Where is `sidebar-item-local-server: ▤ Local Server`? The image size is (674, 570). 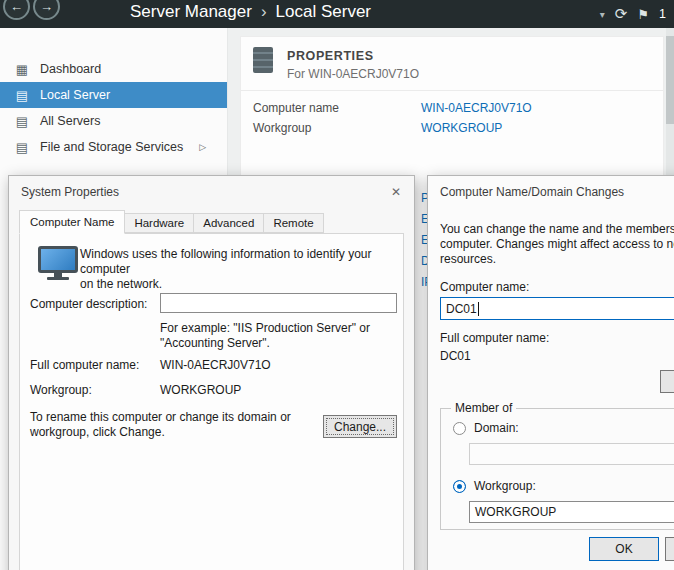 sidebar-item-local-server: ▤ Local Server is located at coordinates (114, 95).